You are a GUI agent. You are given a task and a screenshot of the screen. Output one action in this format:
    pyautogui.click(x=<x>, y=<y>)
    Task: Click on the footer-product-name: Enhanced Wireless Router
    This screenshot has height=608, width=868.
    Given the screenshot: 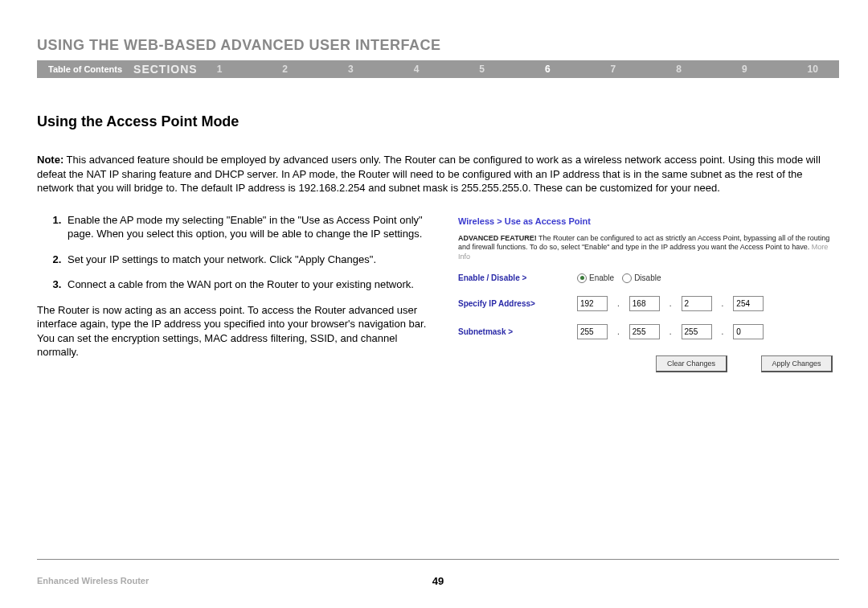 What is the action you would take?
    pyautogui.click(x=93, y=581)
    